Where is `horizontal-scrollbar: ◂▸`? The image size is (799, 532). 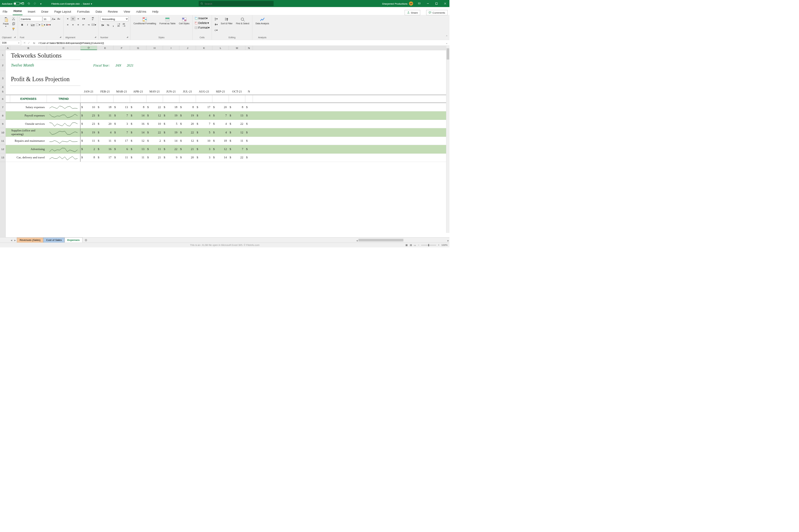 horizontal-scrollbar: ◂▸ is located at coordinates (403, 240).